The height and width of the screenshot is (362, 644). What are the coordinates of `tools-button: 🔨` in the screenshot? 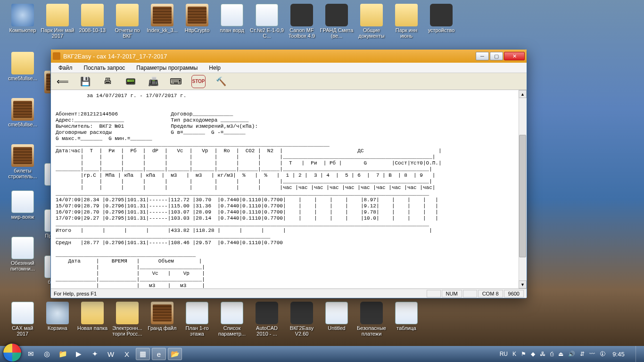 It's located at (221, 82).